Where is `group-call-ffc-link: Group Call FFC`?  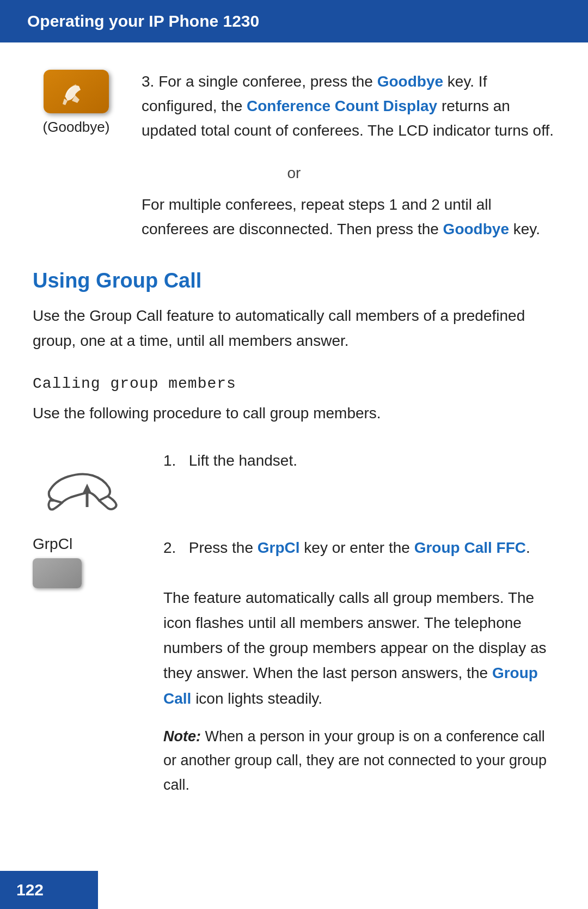 group-call-ffc-link: Group Call FFC is located at coordinates (470, 548).